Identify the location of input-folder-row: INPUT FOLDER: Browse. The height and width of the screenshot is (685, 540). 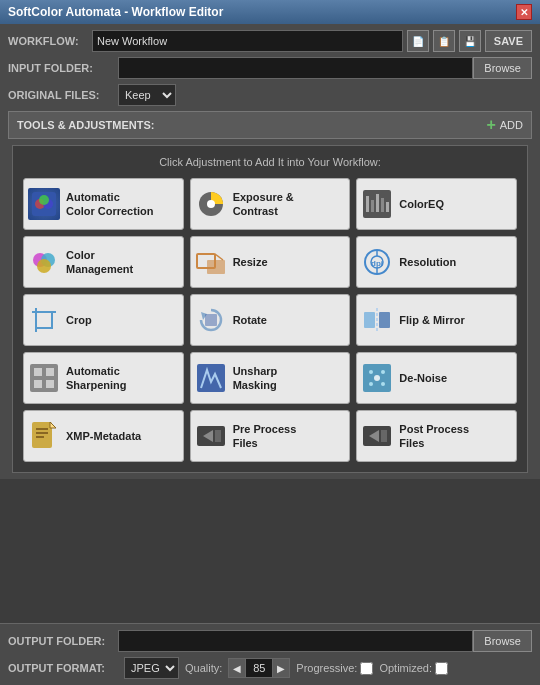
(270, 68).